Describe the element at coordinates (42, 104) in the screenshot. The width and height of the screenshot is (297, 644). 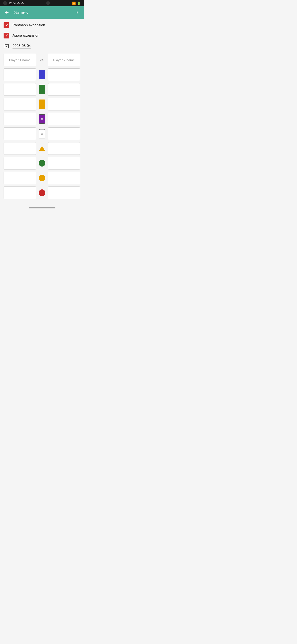
I see `yellow-card-icon` at that location.